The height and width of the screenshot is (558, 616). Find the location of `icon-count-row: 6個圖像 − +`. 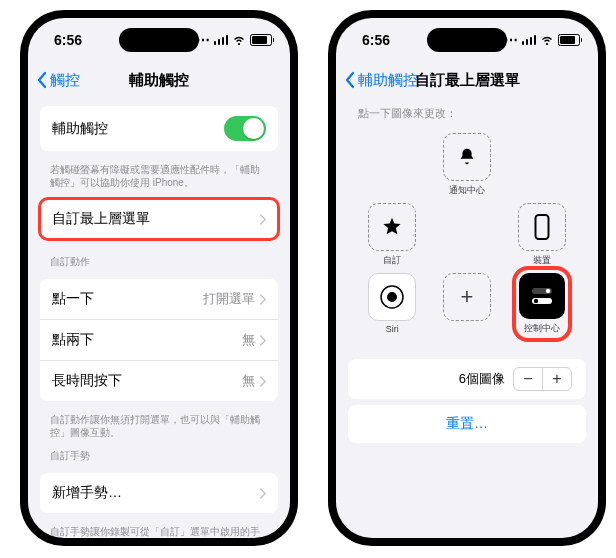

icon-count-row: 6個圖像 − + is located at coordinates (467, 379).